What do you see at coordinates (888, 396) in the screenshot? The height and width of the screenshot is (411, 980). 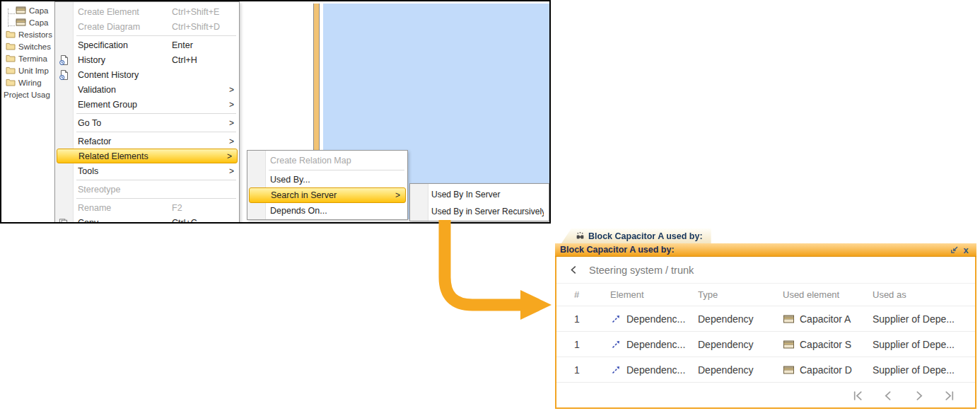 I see `previous-page-icon` at bounding box center [888, 396].